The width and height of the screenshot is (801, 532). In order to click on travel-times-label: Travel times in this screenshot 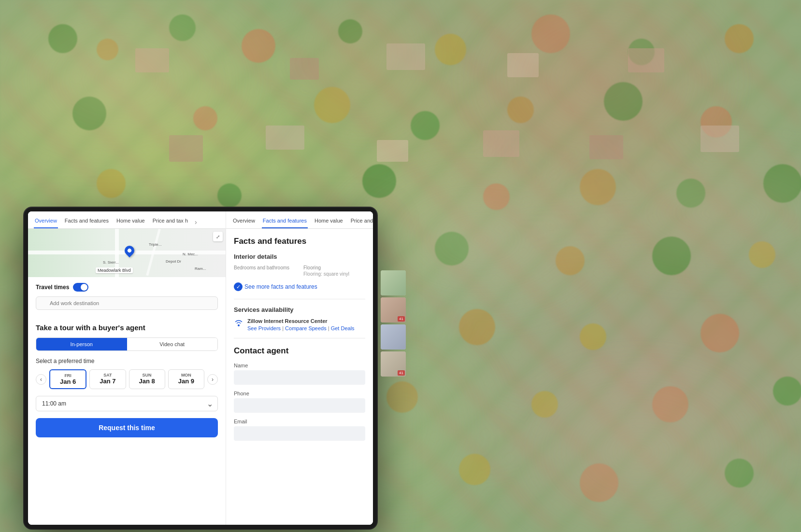, I will do `click(52, 287)`.